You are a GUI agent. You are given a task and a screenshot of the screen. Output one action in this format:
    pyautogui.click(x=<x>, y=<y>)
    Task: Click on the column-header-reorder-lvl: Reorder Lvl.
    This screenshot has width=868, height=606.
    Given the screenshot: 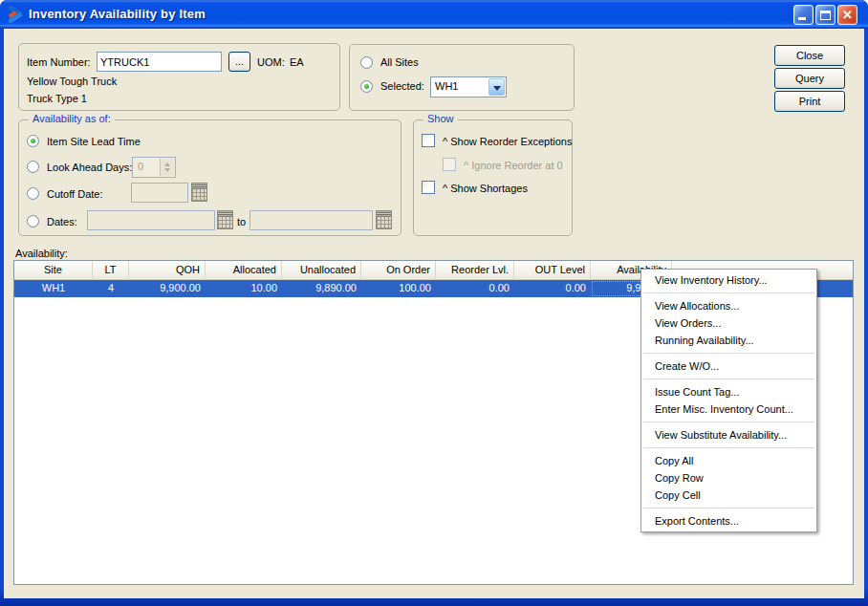 What is the action you would take?
    pyautogui.click(x=475, y=271)
    